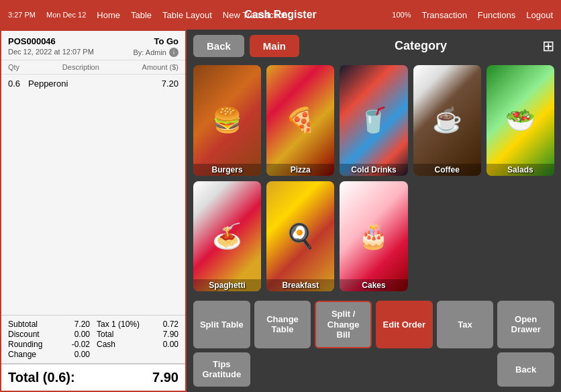  Describe the element at coordinates (187, 15) in the screenshot. I see `table-layout-link: Table Layout` at that location.